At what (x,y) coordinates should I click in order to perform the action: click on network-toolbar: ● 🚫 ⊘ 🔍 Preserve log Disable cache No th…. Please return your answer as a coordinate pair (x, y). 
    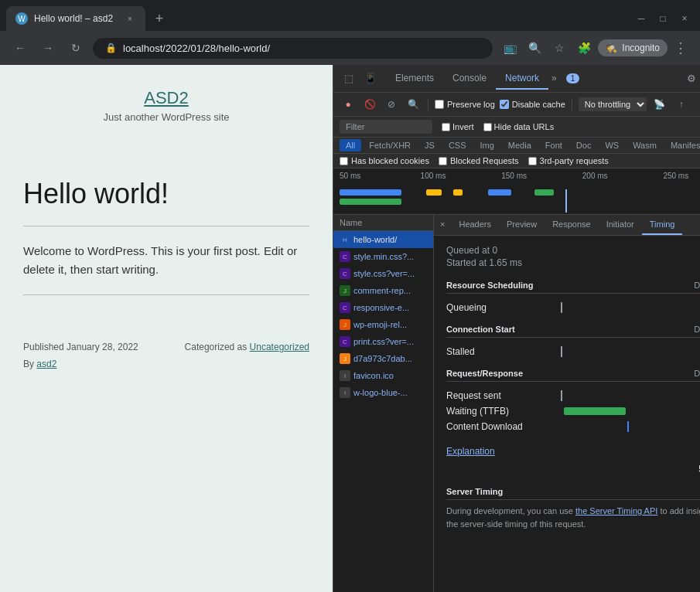
    Looking at the image, I should click on (517, 105).